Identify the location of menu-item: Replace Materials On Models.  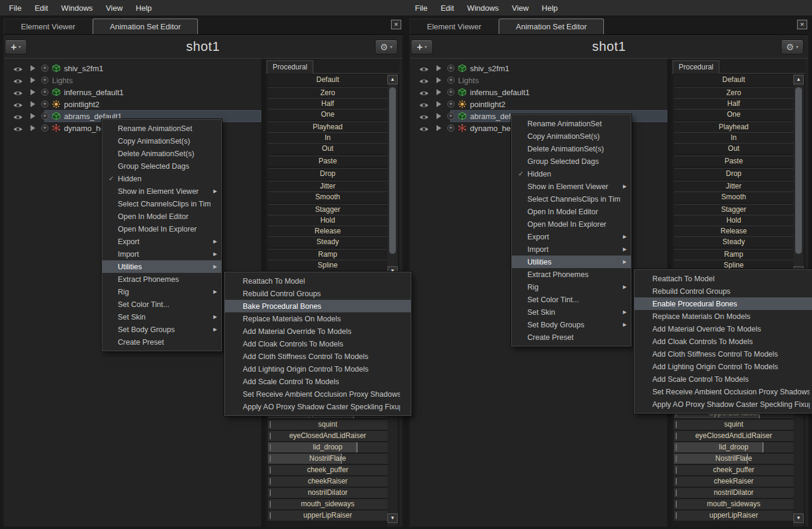
(724, 316).